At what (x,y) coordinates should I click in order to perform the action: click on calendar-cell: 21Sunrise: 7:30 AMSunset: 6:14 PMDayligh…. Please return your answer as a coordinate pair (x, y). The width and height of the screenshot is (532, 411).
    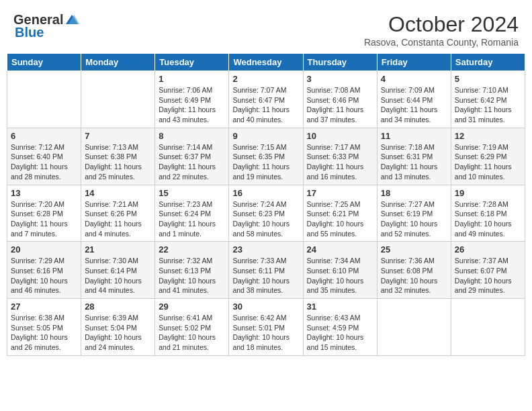
    Looking at the image, I should click on (118, 270).